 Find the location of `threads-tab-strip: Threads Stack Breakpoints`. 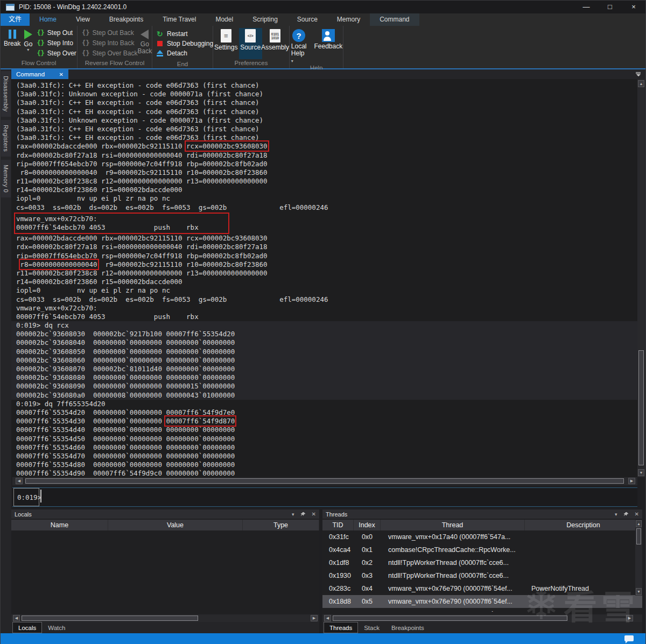

threads-tab-strip: Threads Stack Breakpoints is located at coordinates (482, 627).